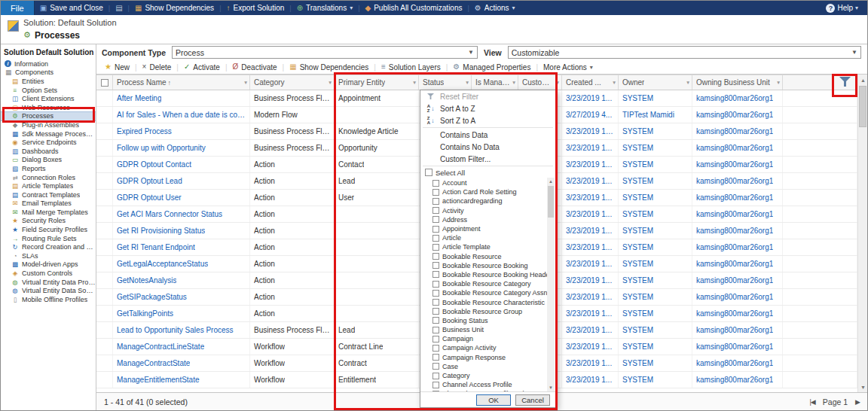 The height and width of the screenshot is (411, 868). Describe the element at coordinates (568, 68) in the screenshot. I see `toolbar-button-more-actions: More Actions▾` at that location.